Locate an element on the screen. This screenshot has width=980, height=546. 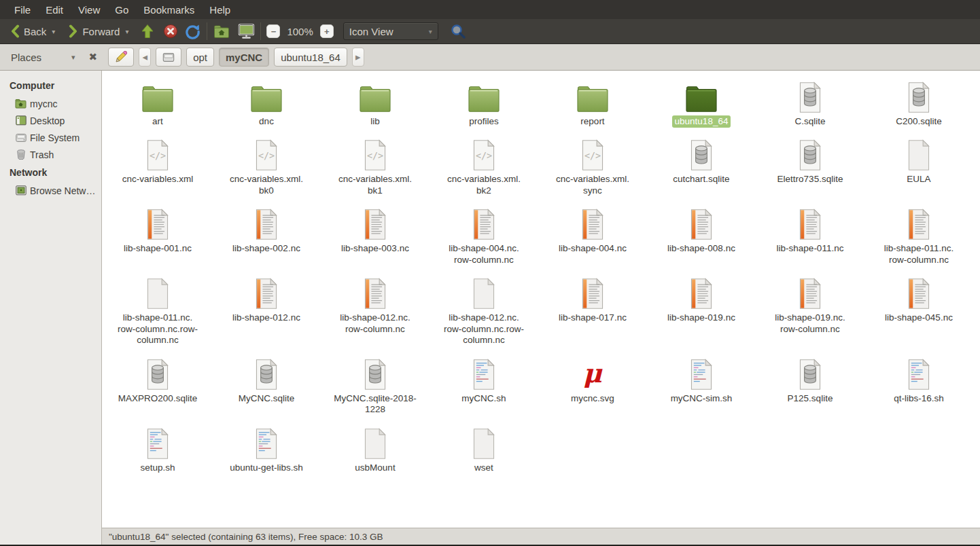
scroll-right-button: ▸ is located at coordinates (358, 57).